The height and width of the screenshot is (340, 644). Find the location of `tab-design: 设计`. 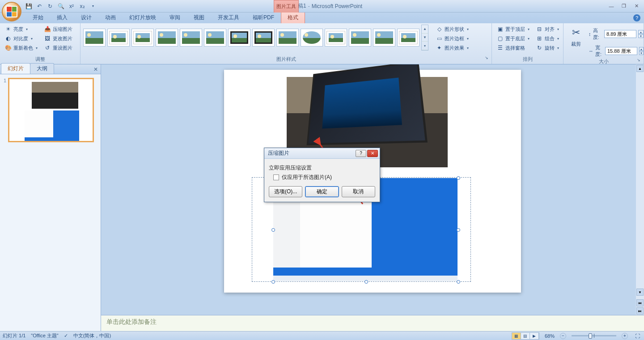

tab-design: 设计 is located at coordinates (86, 17).